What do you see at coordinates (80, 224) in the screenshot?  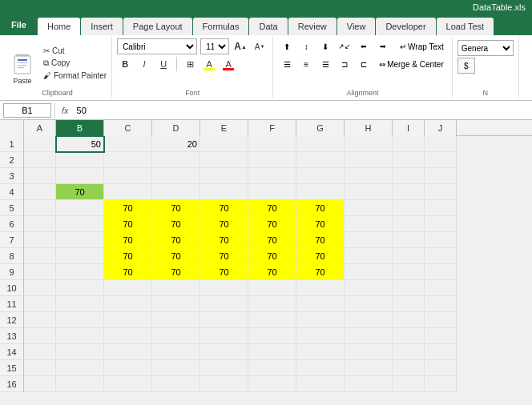 I see `cell-B6` at bounding box center [80, 224].